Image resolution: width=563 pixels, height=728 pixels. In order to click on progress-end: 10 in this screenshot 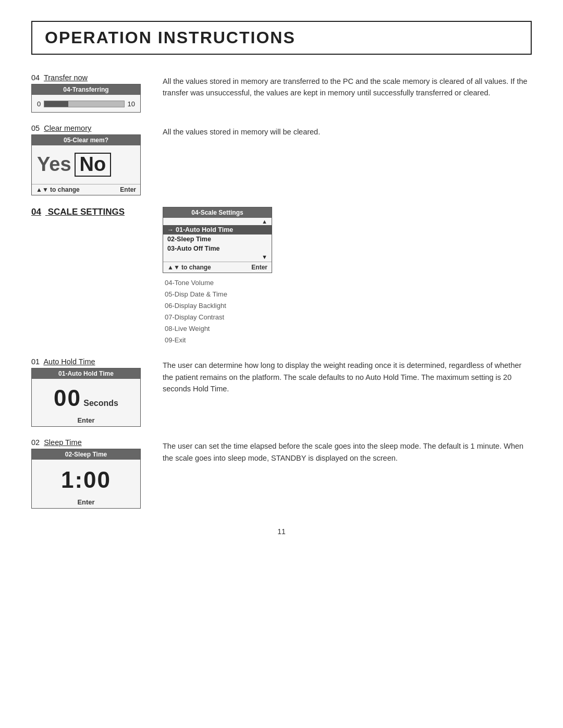, I will do `click(131, 104)`.